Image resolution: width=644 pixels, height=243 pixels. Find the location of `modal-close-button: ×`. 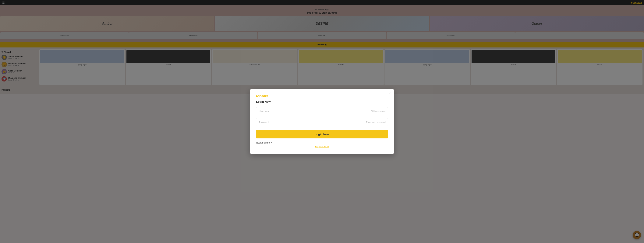

modal-close-button: × is located at coordinates (390, 93).